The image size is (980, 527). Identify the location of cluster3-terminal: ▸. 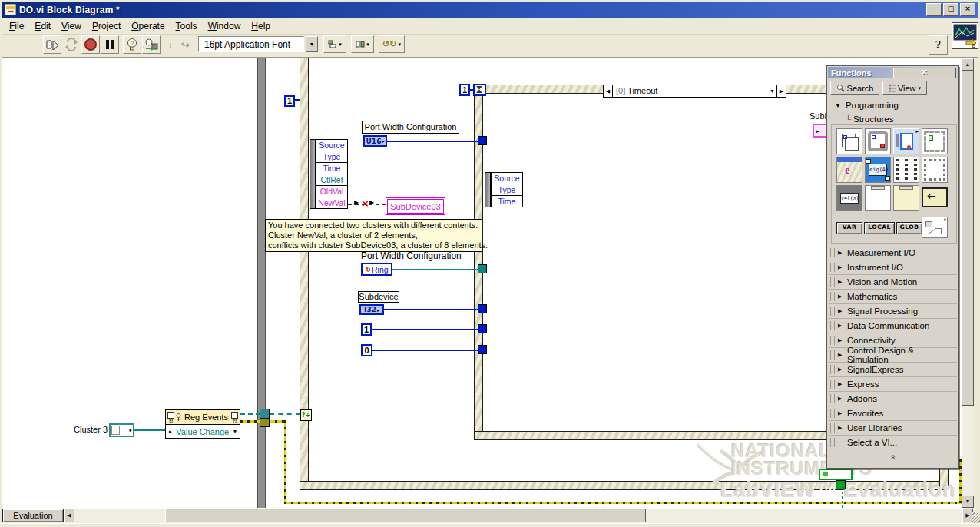
(121, 430).